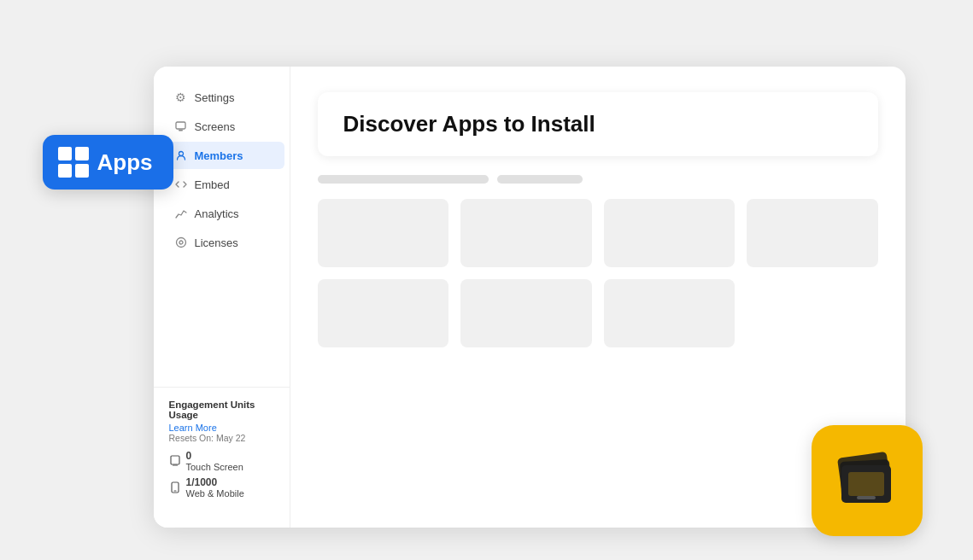 The width and height of the screenshot is (973, 560). What do you see at coordinates (222, 487) in the screenshot?
I see `web-mobile-usage: 1/1000 Web & Mobile` at bounding box center [222, 487].